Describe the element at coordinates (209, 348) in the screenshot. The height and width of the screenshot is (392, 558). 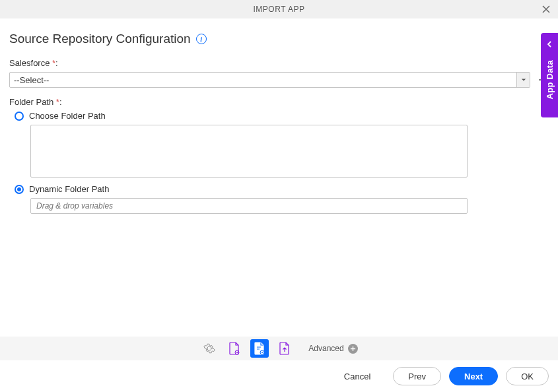
I see `gear-icon` at that location.